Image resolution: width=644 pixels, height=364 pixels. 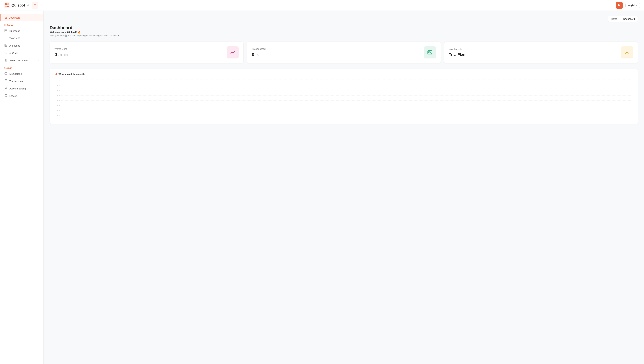 I want to click on chart-bar-icon, so click(x=56, y=74).